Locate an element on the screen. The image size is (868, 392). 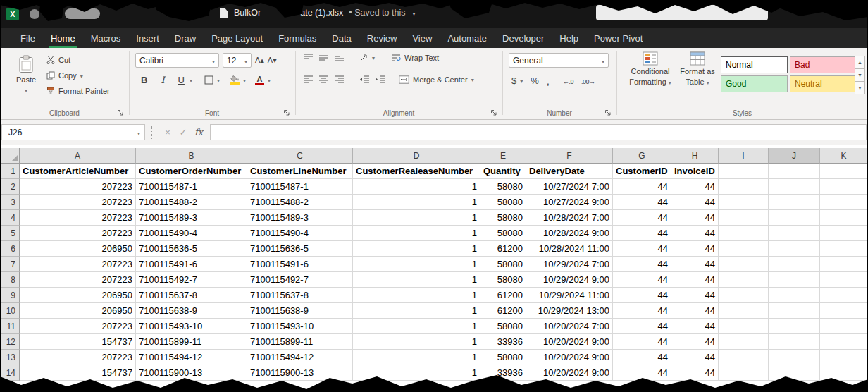
copy-dropdown-icon is located at coordinates (82, 76).